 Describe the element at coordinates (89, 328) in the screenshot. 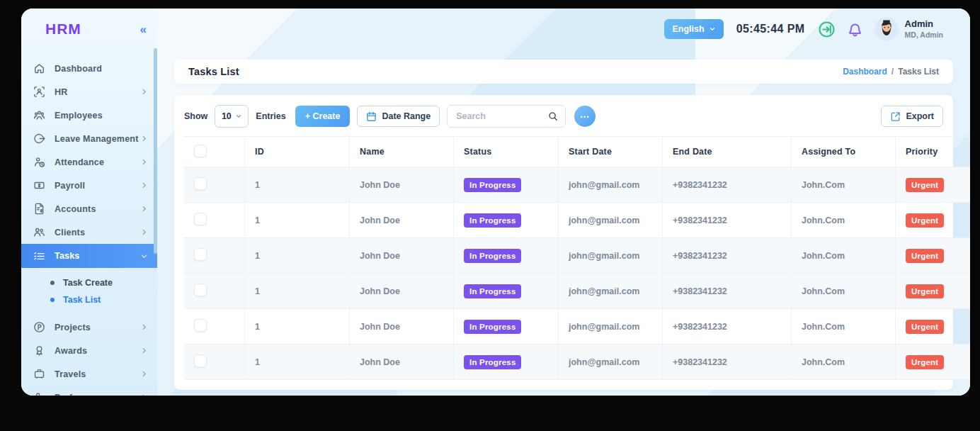

I see `sidebar-item-projects: Projects` at that location.